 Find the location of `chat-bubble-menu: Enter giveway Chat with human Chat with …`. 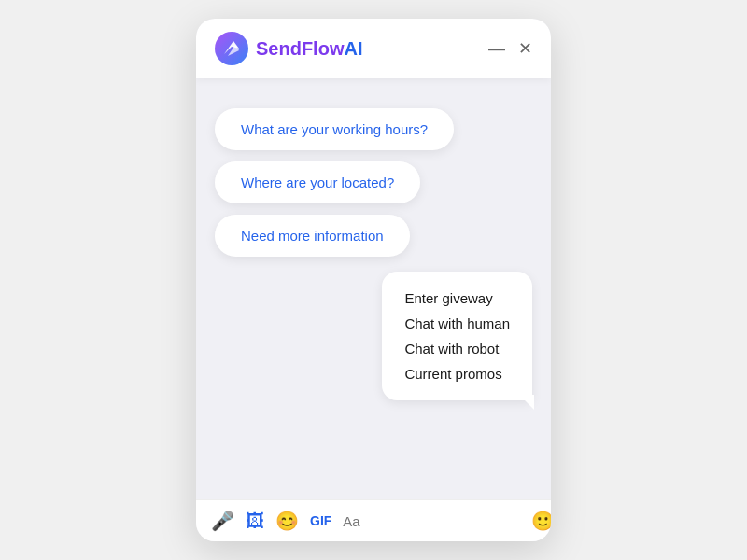

chat-bubble-menu: Enter giveway Chat with human Chat with … is located at coordinates (458, 336).